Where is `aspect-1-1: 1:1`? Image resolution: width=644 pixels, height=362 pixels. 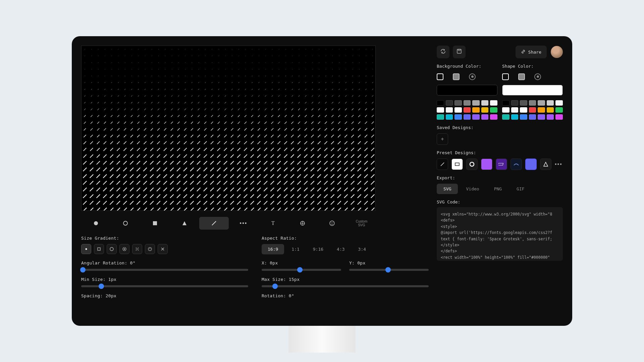 aspect-1-1: 1:1 is located at coordinates (295, 249).